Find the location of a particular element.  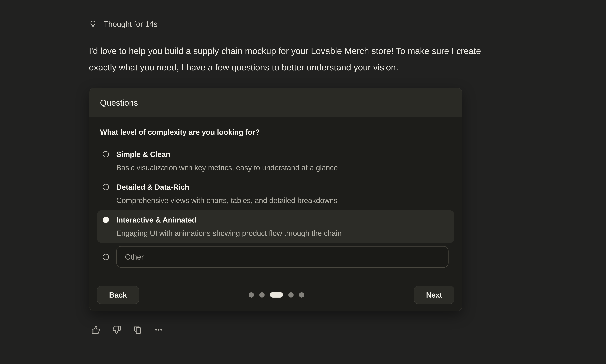

radio-selected-icon is located at coordinates (106, 220).